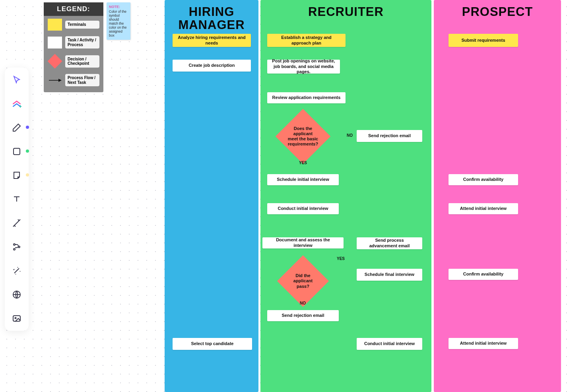 The height and width of the screenshot is (392, 567). What do you see at coordinates (55, 80) in the screenshot?
I see `flow-swatch` at bounding box center [55, 80].